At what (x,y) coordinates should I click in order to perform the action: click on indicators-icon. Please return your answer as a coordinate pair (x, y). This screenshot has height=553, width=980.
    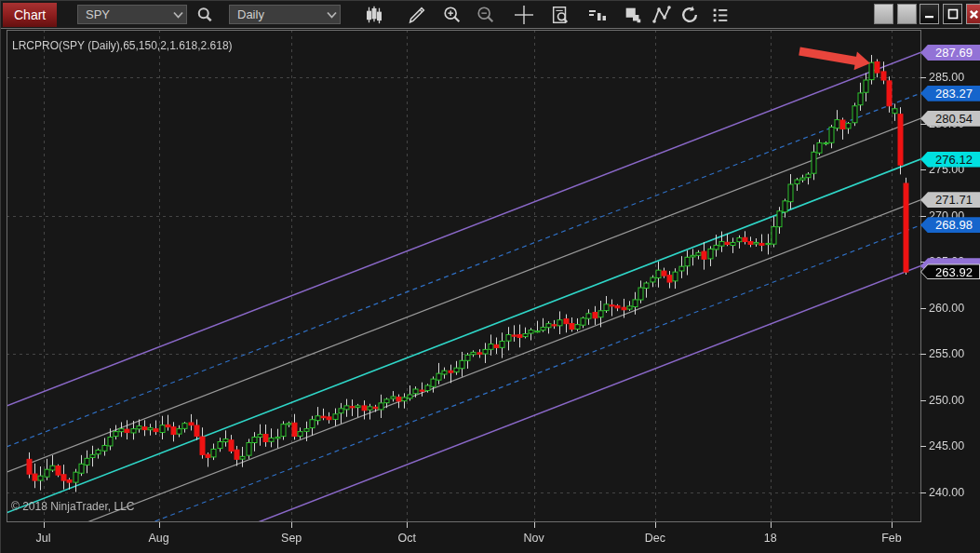
    Looking at the image, I should click on (597, 15).